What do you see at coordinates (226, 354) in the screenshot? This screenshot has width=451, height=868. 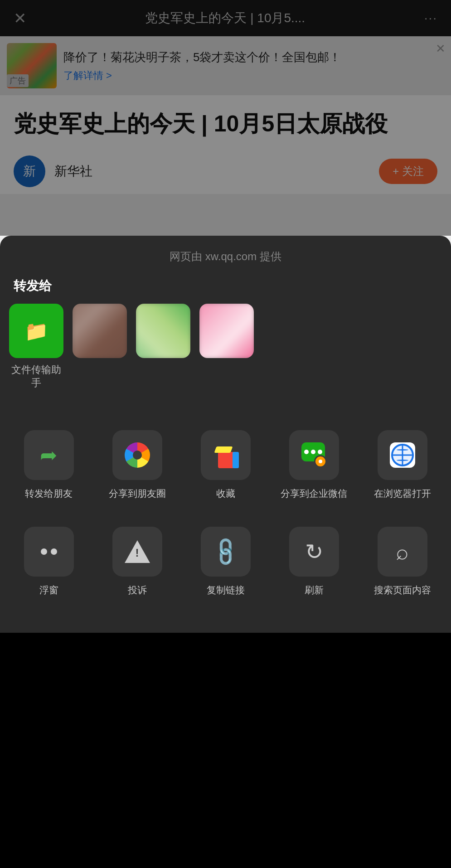 I see `contacts-row: 📁 文件传输助手` at bounding box center [226, 354].